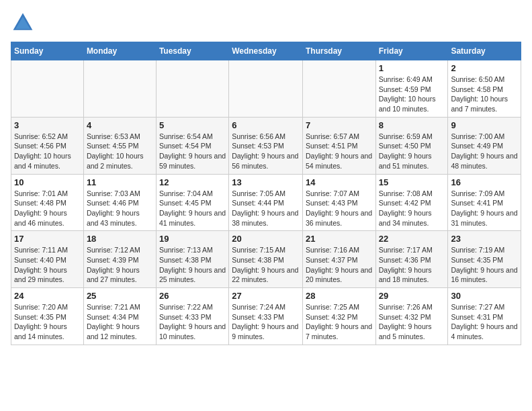 The image size is (532, 411). What do you see at coordinates (47, 208) in the screenshot?
I see `day-info: Sunrise: 7:01 AM Sunset: 4:48 PM Dayligh…` at bounding box center [47, 208].